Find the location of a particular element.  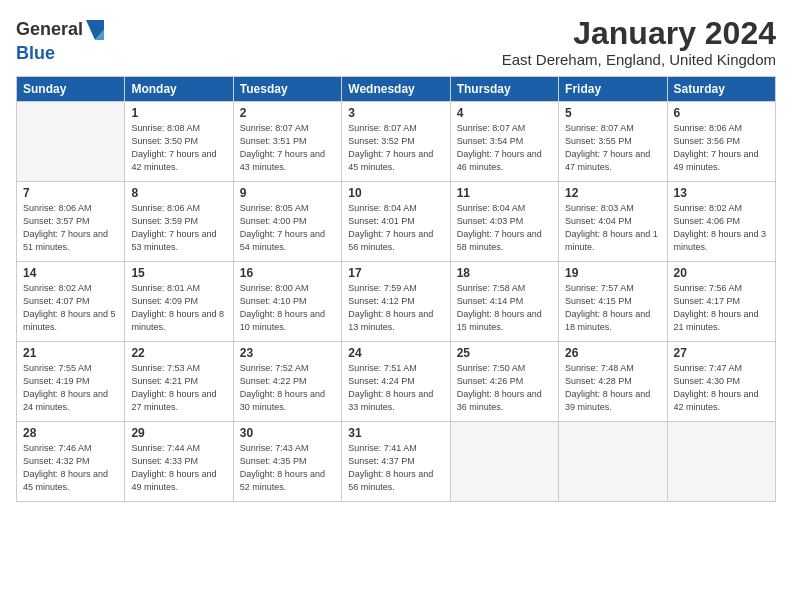

day-detail: Sunrise: 7:58 AMSunset: 4:14 PMDaylight:… is located at coordinates (504, 308).